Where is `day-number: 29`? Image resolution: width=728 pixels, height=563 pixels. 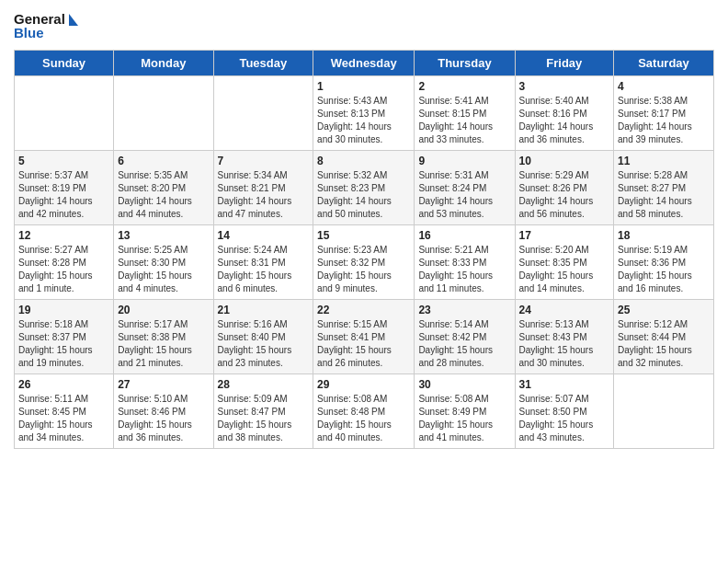
day-number: 29 is located at coordinates (364, 385).